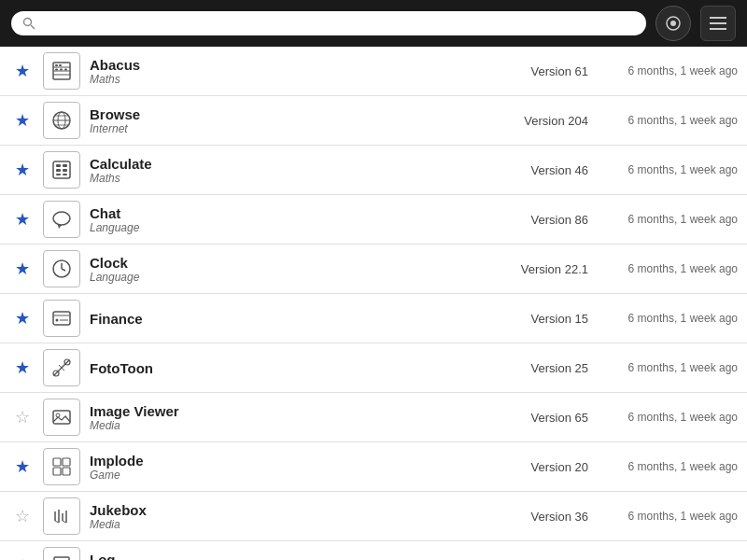  What do you see at coordinates (374, 418) in the screenshot?
I see `list-item: ☆ Image Viewer Media Version 65 6 months…` at bounding box center [374, 418].